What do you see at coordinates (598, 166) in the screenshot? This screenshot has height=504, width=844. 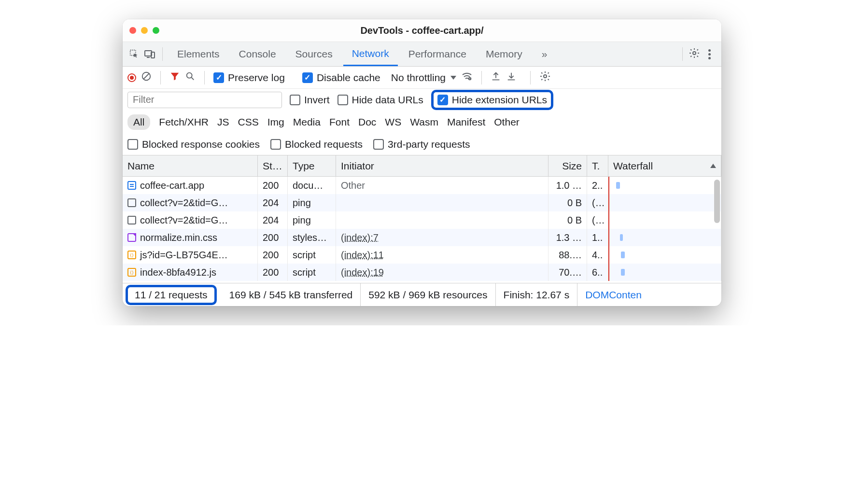 I see `col-time: T.` at bounding box center [598, 166].